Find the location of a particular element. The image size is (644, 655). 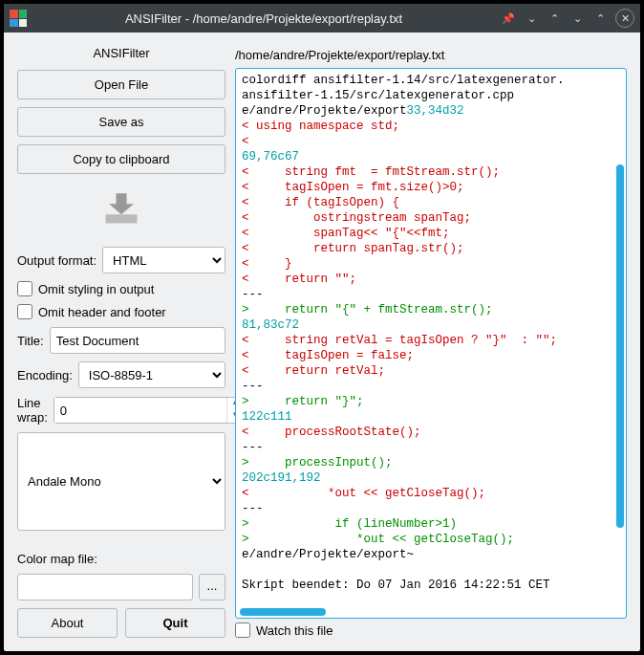

download-icon is located at coordinates (121, 207).